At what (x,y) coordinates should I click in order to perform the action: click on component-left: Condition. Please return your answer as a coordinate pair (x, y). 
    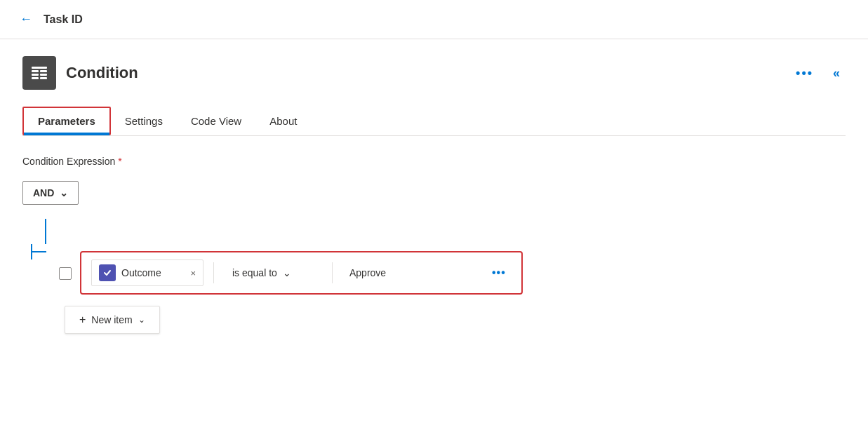
    Looking at the image, I should click on (80, 73).